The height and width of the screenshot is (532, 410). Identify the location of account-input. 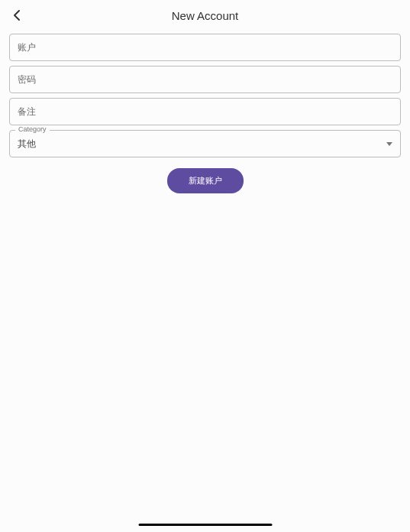
(205, 47).